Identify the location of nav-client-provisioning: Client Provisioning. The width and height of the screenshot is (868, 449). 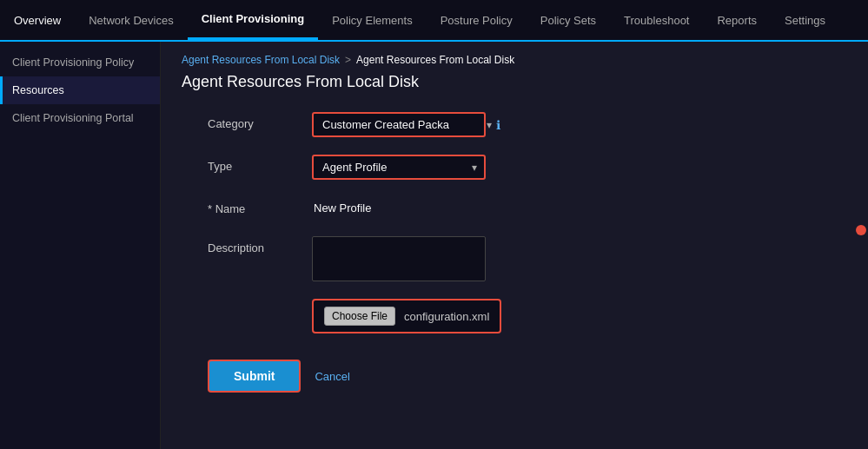
(253, 20).